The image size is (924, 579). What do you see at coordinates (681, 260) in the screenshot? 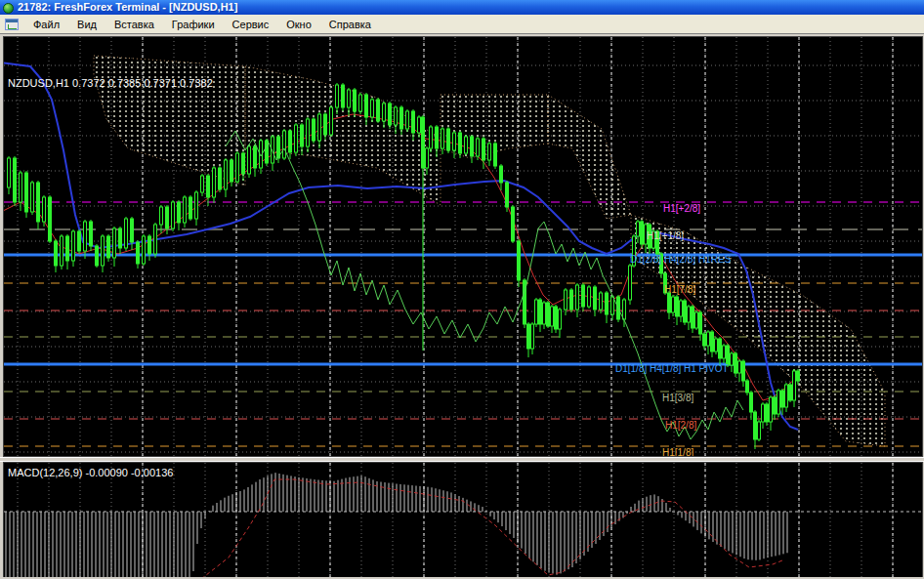
I see `level-label: D1[2/8] H4[2/8] H1RES` at bounding box center [681, 260].